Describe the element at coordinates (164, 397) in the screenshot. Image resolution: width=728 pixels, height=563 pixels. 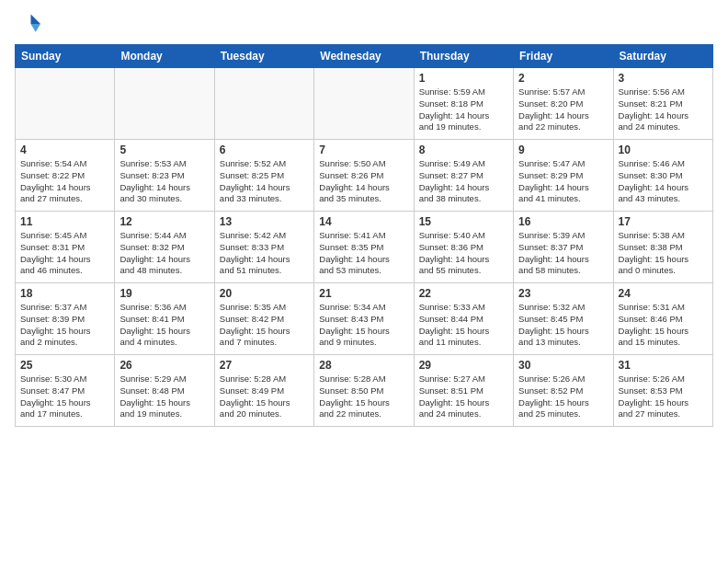
I see `day-info: Sunrise: 5:29 AM Sunset: 8:48 PM Dayligh…` at that location.